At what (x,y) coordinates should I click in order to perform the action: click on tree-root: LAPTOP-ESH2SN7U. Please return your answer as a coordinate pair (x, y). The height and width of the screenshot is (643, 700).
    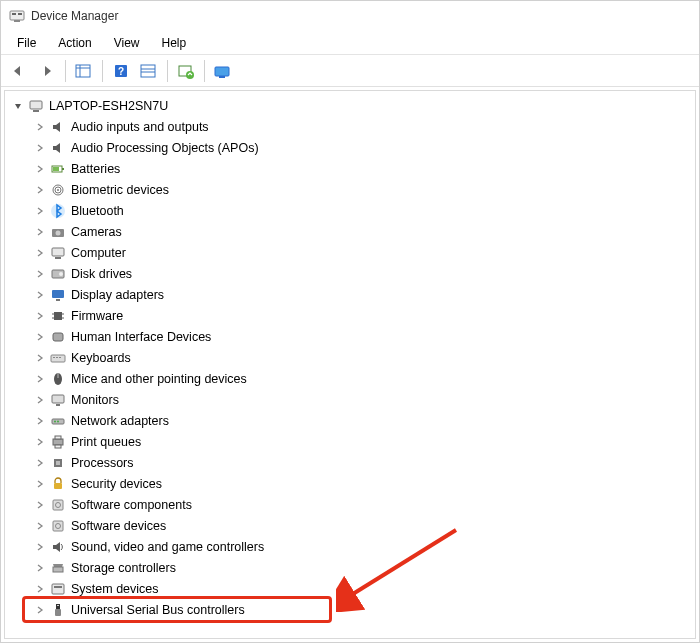
    Looking at the image, I should click on (350, 106).